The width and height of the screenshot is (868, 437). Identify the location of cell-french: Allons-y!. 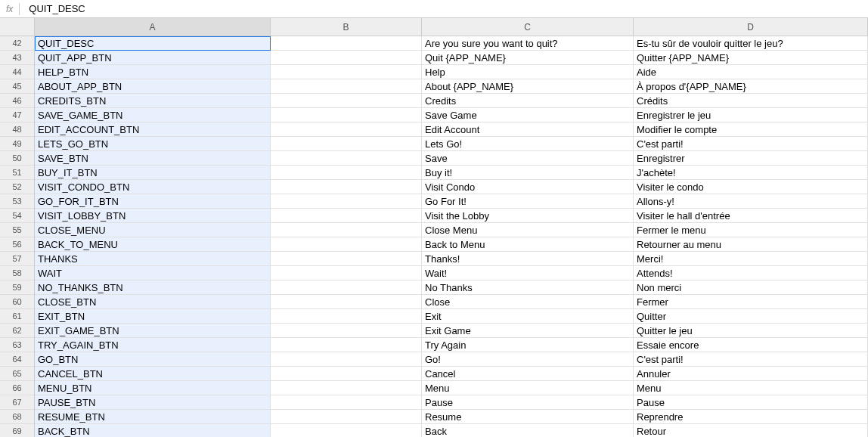
(751, 201).